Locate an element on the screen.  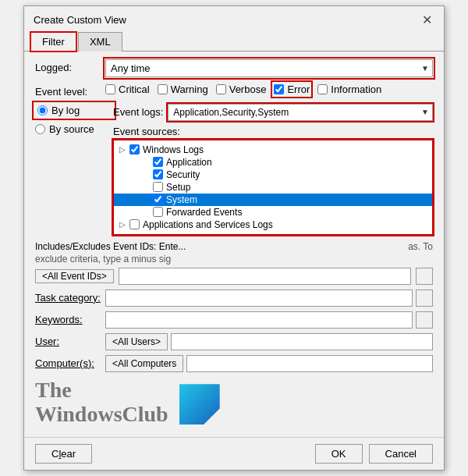
all-users-button: <All Users> is located at coordinates (136, 342).